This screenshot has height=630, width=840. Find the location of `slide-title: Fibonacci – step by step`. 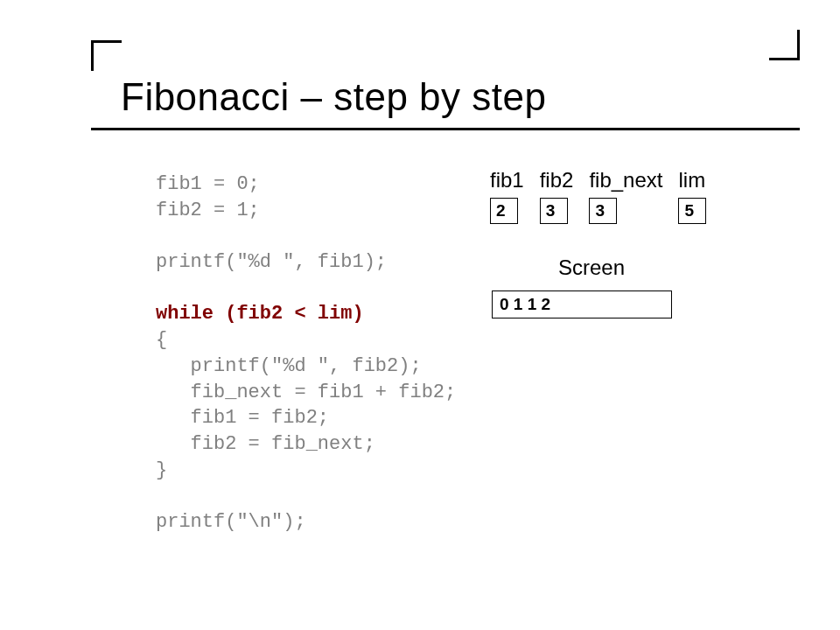

slide-title: Fibonacci – step by step is located at coordinates (333, 97).